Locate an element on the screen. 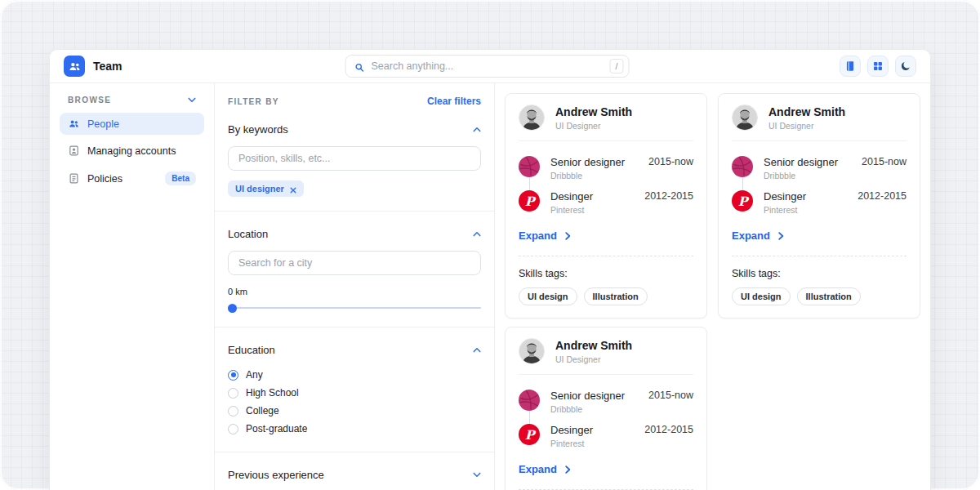  search-icon is located at coordinates (359, 67).